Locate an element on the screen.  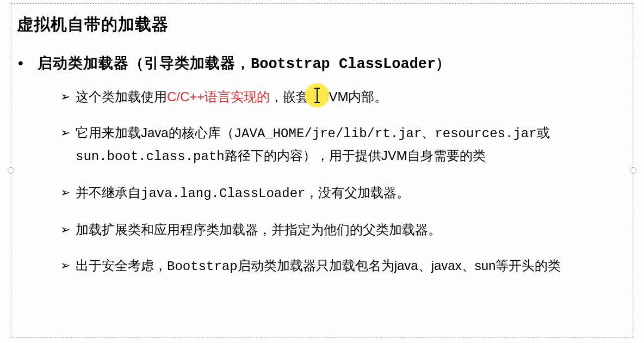
bullet-main-classname: Bootstrap ClassLoader is located at coordinates (343, 64).